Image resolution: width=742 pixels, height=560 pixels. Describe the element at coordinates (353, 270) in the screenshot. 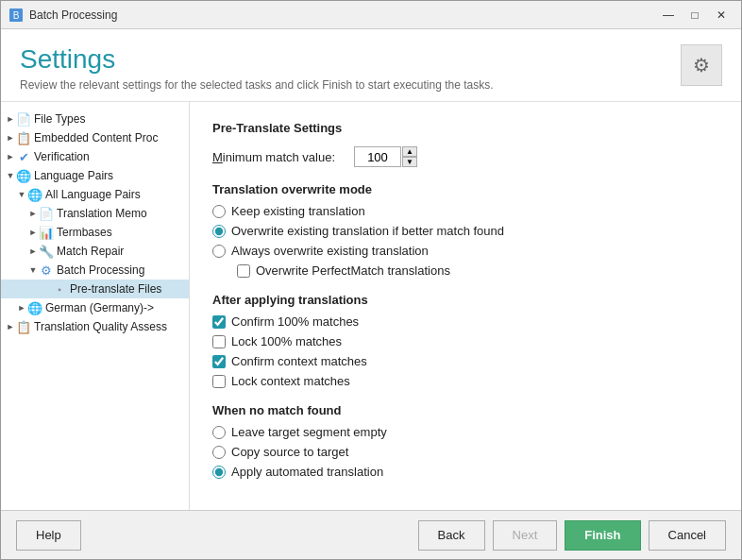

I see `overwrite-perfectmatch-label: Overwrite PerfectMatch translations` at that location.